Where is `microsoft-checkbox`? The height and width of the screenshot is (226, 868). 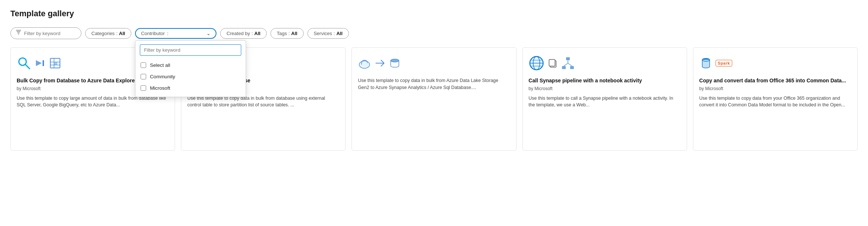 microsoft-checkbox is located at coordinates (144, 88).